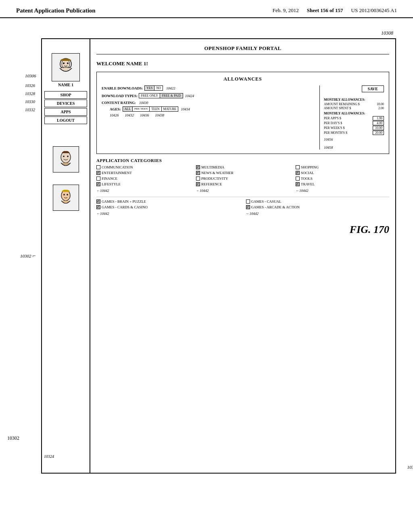 The image size is (413, 532). Describe the element at coordinates (143, 179) in the screenshot. I see `cat-finance: FINANCE` at that location.